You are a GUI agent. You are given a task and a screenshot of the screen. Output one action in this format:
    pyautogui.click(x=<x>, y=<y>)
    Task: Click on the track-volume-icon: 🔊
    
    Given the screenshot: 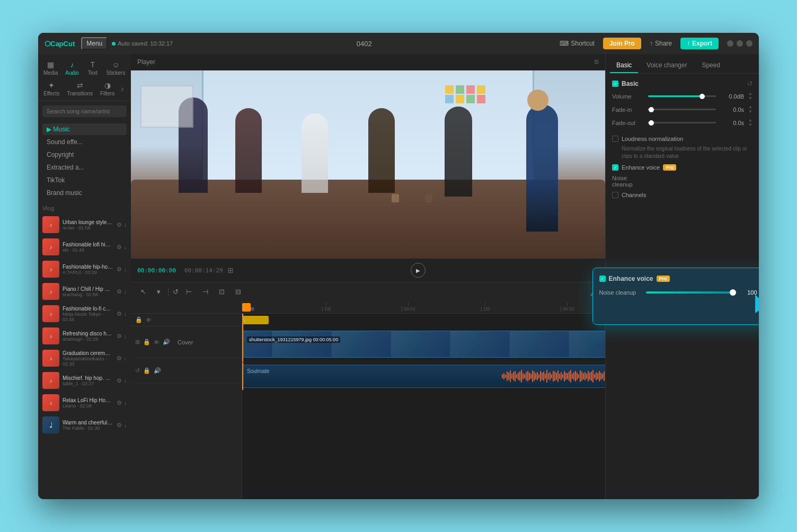 What is the action you would take?
    pyautogui.click(x=166, y=342)
    